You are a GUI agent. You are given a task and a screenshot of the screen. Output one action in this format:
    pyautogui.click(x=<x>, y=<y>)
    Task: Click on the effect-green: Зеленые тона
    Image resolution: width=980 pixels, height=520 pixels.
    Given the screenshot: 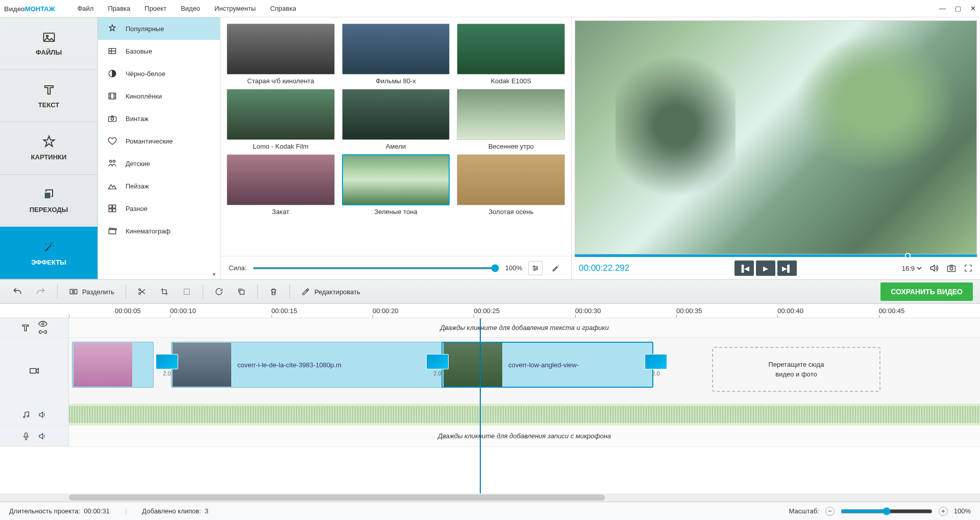 What is the action you would take?
    pyautogui.click(x=396, y=185)
    